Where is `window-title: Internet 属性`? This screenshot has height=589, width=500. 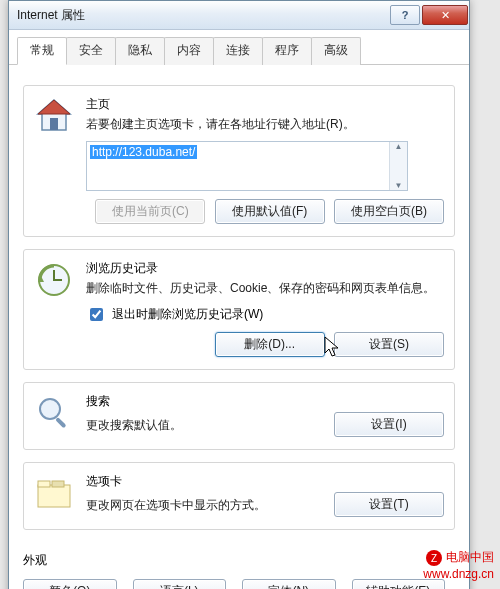 window-title: Internet 属性 is located at coordinates (203, 16).